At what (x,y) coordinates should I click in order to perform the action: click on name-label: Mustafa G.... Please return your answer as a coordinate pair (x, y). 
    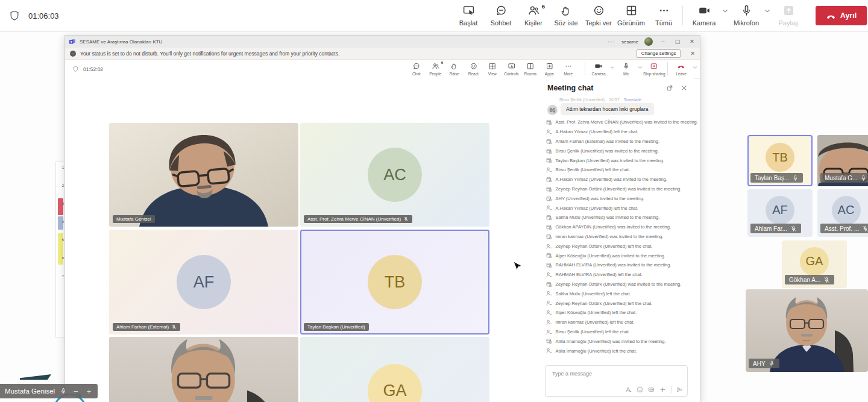
    Looking at the image, I should click on (844, 178).